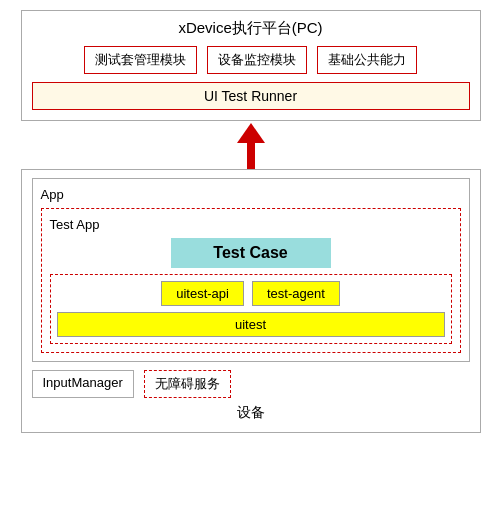 This screenshot has height=531, width=501. I want to click on arrow-container, so click(251, 145).